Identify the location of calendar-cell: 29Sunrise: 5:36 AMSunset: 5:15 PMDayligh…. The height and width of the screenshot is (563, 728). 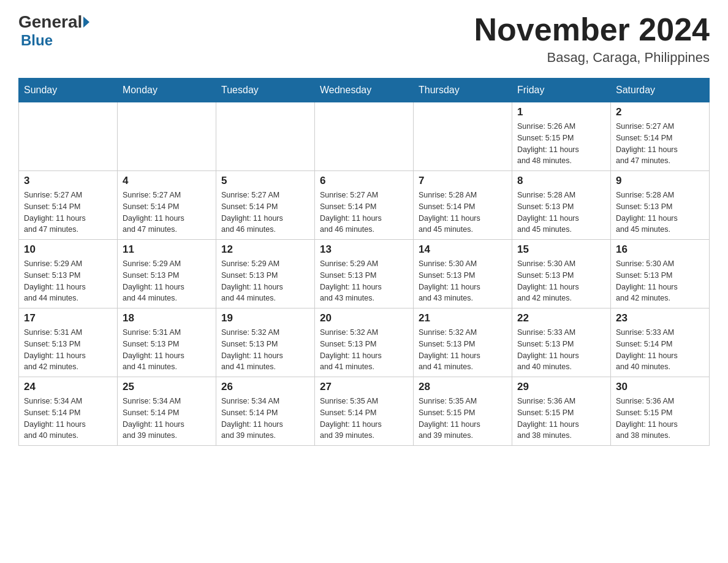
(561, 412).